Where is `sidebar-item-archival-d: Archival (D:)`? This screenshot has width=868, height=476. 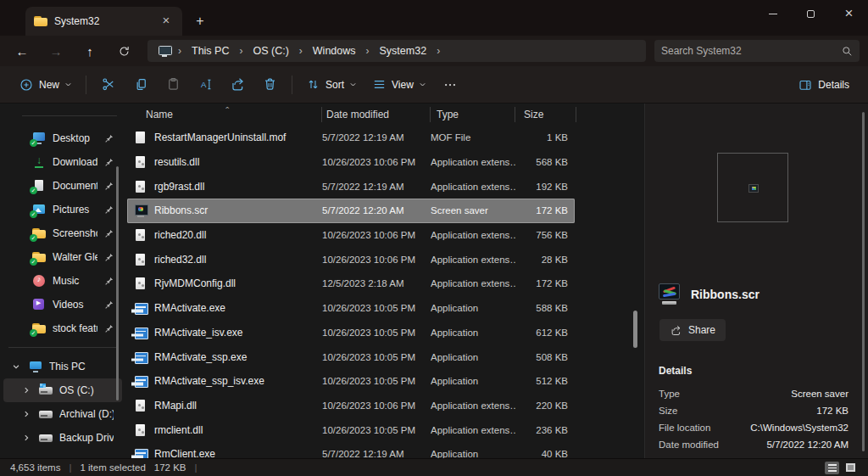 sidebar-item-archival-d: Archival (D:) is located at coordinates (63, 414).